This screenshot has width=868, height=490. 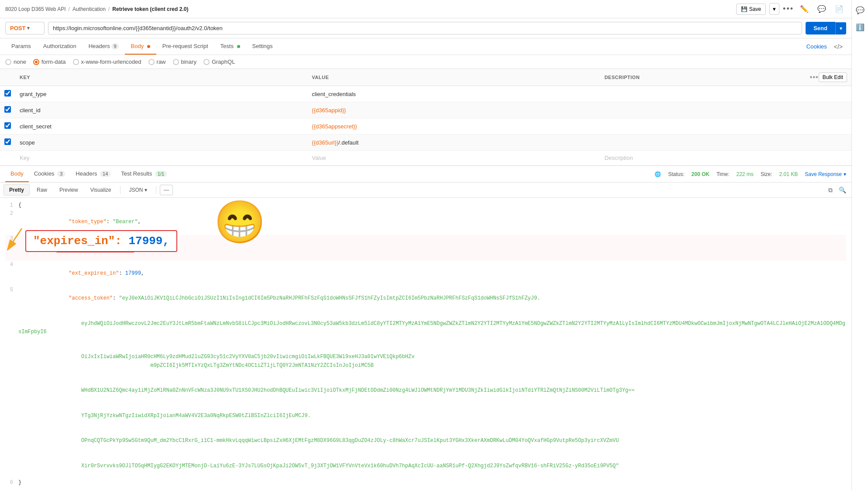 What do you see at coordinates (726, 158) in the screenshot?
I see `placeholder-description: Description` at bounding box center [726, 158].